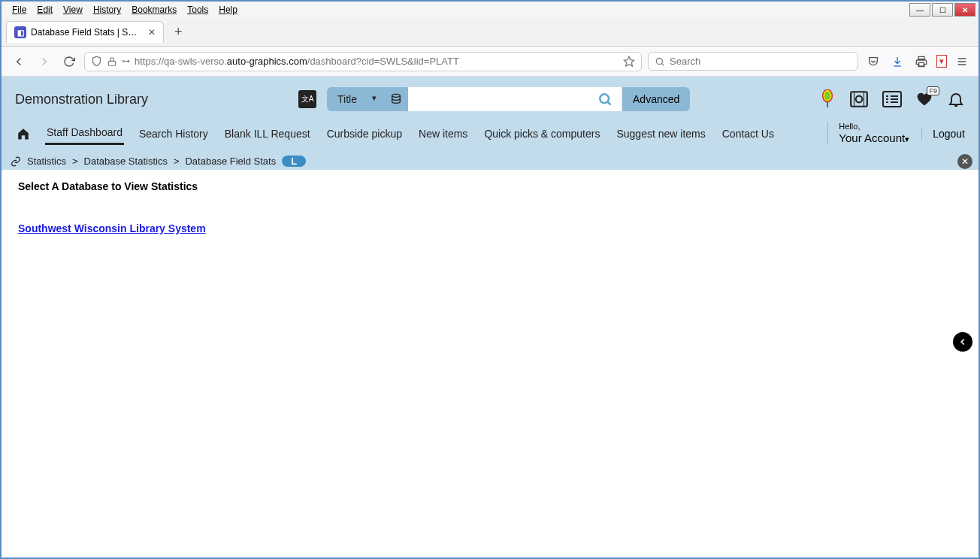  Describe the element at coordinates (897, 62) in the screenshot. I see `downloads-icon` at that location.